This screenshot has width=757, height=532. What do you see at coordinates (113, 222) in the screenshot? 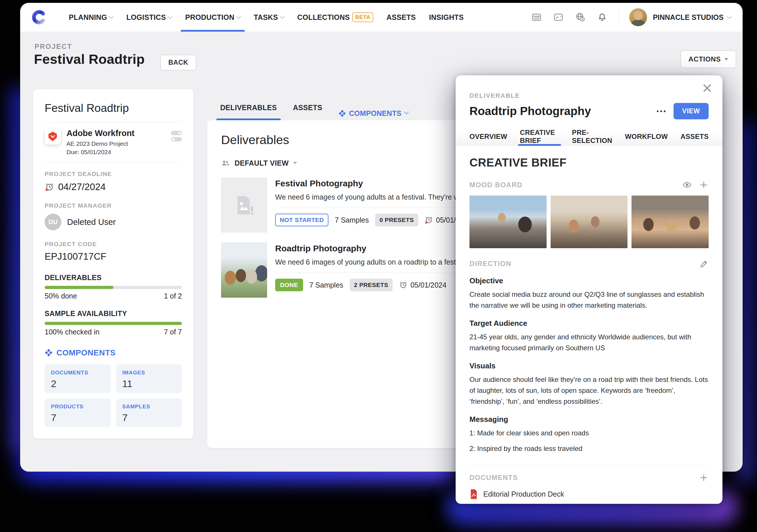
I see `manager-row: DU Deleted User` at bounding box center [113, 222].